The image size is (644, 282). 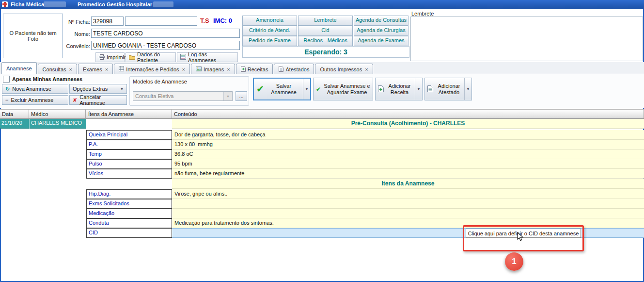 What do you see at coordinates (381, 20) in the screenshot?
I see `quick-button-agenda-consultas: Agenda de Consultas` at bounding box center [381, 20].